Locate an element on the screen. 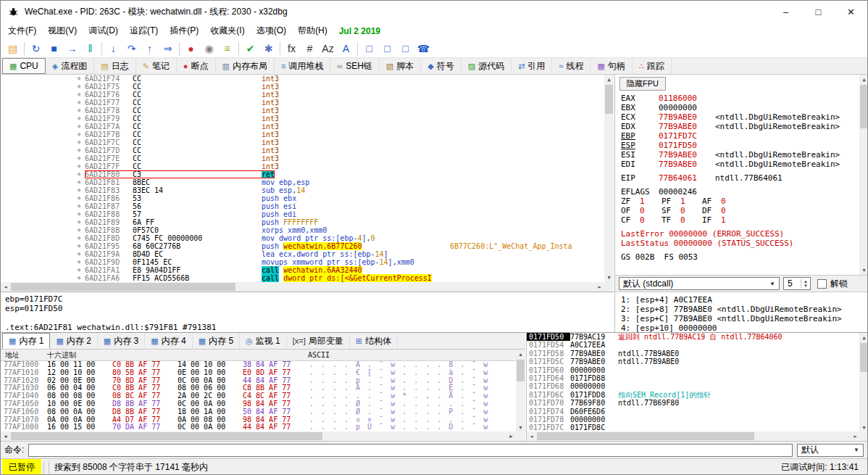 The height and width of the screenshot is (475, 868). disasm-row: ●6AD21F80C3ret is located at coordinates (303, 174).